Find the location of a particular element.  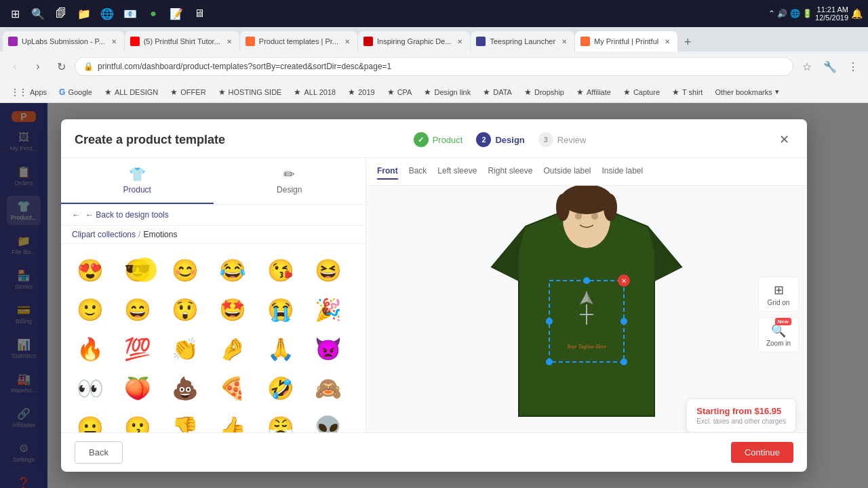

emoji-item: 🙈 is located at coordinates (328, 388).